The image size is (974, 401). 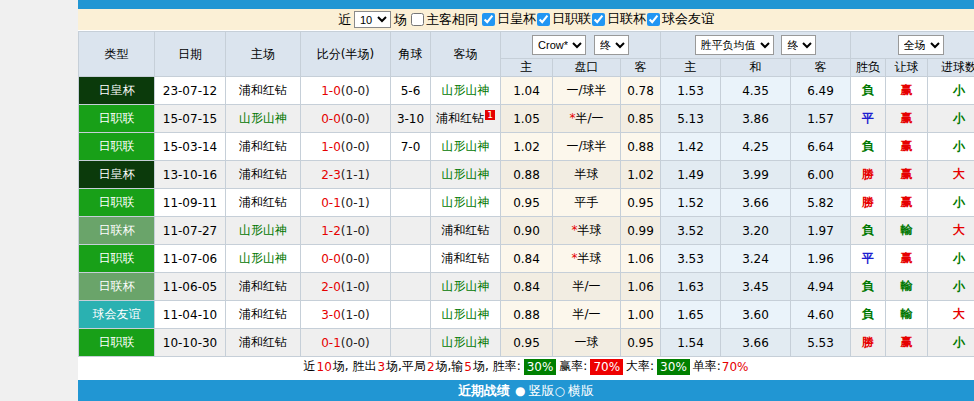 I want to click on summary-part: 30%, so click(x=674, y=367).